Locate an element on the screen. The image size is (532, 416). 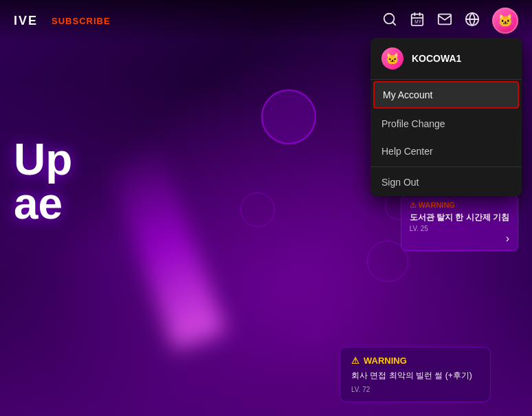
card-2: ⚠ WARNING 도서관 탈지 한 시간제 기침 LV. 25 › is located at coordinates (459, 223).